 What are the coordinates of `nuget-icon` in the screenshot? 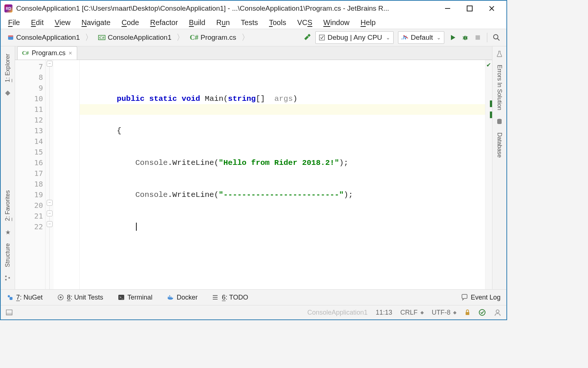 It's located at (10, 297).